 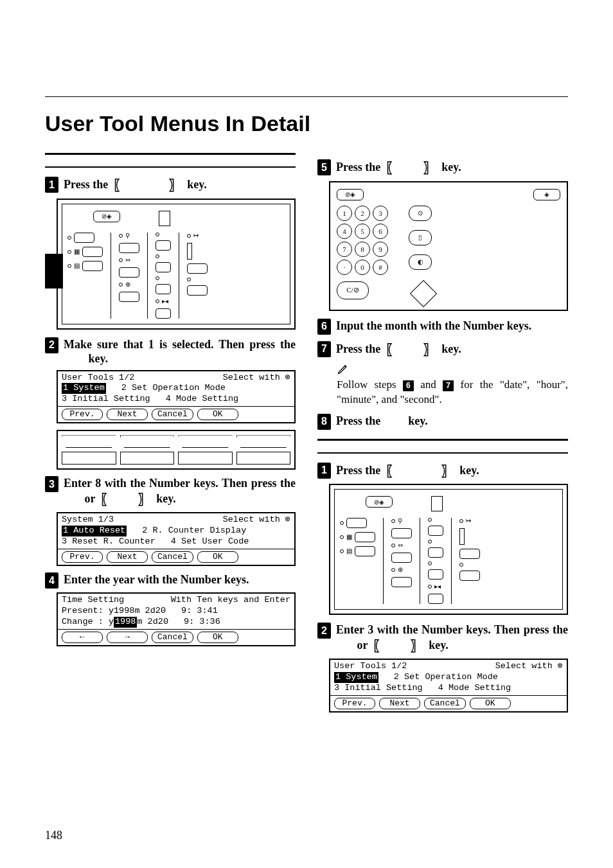 What do you see at coordinates (434, 326) in the screenshot?
I see `step-6-text: Input the month with the Number keys.` at bounding box center [434, 326].